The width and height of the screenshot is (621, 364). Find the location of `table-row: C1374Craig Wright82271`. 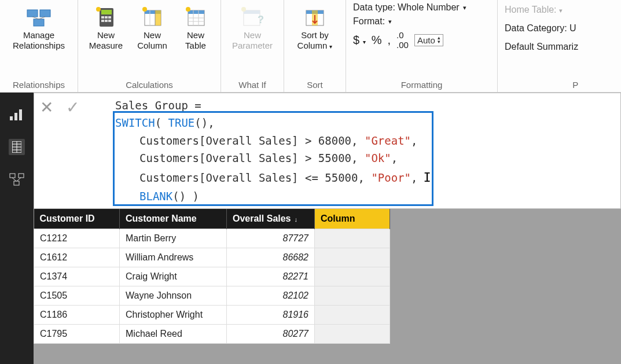

table-row: C1374Craig Wright82271 is located at coordinates (212, 277).